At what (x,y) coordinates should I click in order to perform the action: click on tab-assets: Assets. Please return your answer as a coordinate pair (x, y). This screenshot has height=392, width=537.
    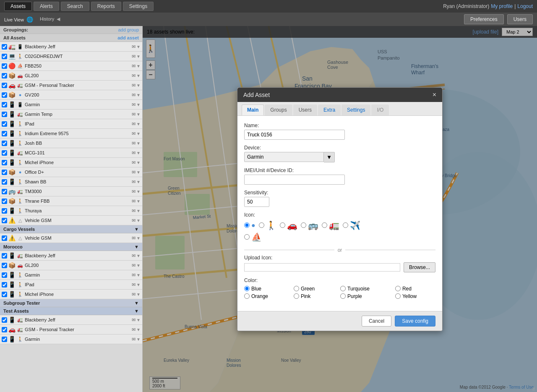
    Looking at the image, I should click on (18, 6).